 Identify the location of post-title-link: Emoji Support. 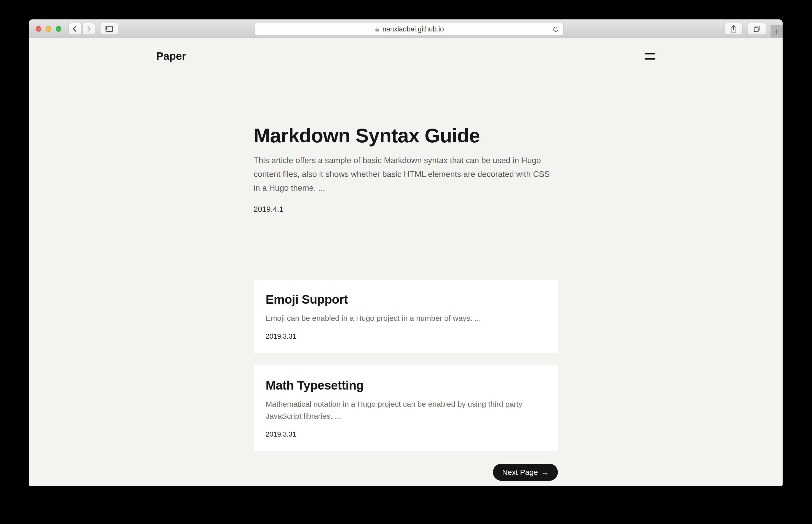
(307, 299).